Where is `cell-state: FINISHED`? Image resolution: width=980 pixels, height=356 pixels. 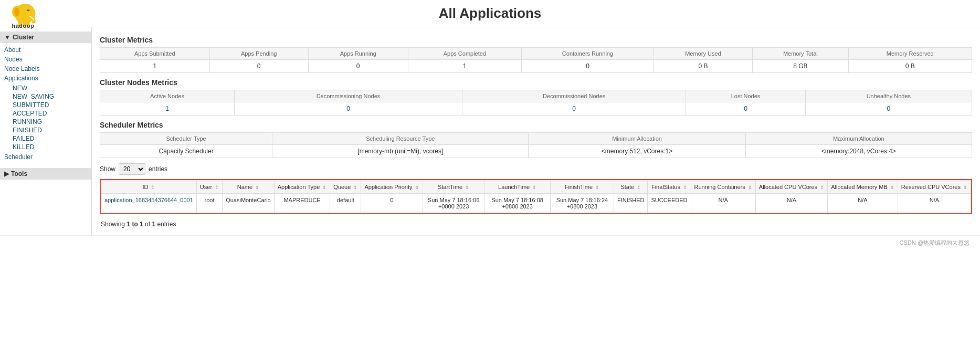 cell-state: FINISHED is located at coordinates (631, 204).